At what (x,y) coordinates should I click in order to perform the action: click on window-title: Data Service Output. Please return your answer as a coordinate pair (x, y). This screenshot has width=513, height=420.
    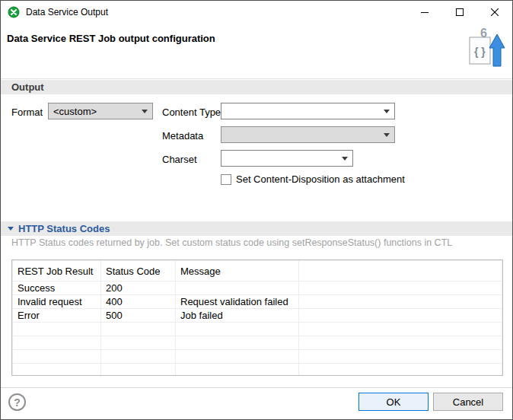
    Looking at the image, I should click on (67, 12).